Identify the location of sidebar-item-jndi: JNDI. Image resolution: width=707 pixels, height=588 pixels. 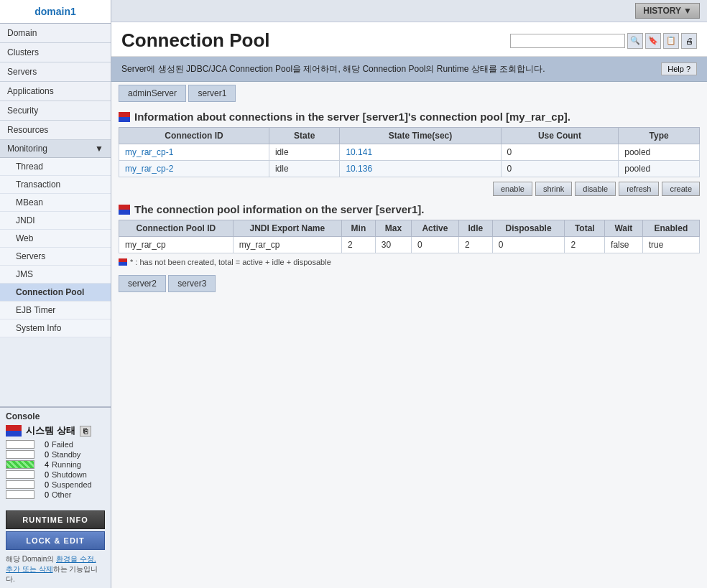
(55, 221).